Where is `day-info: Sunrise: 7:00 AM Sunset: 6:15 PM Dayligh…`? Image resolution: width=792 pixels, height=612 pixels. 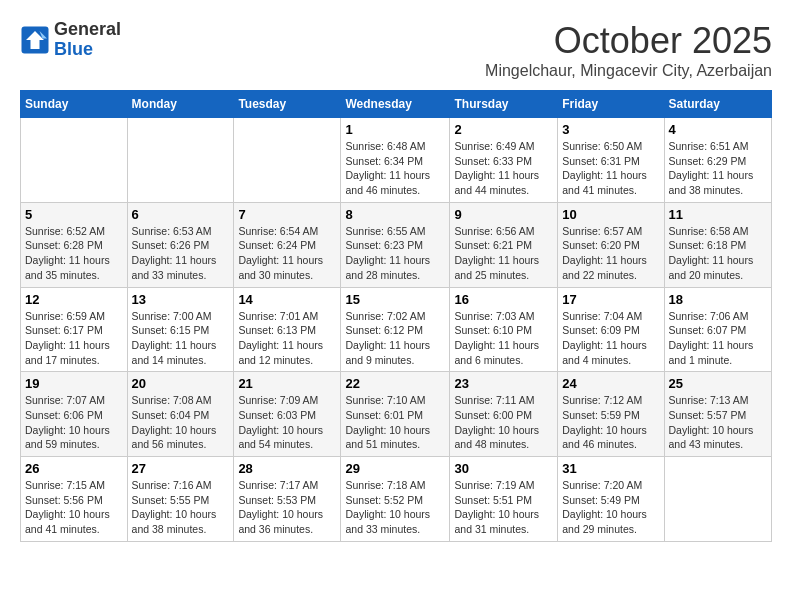
day-info: Sunrise: 7:00 AM Sunset: 6:15 PM Dayligh… is located at coordinates (181, 338).